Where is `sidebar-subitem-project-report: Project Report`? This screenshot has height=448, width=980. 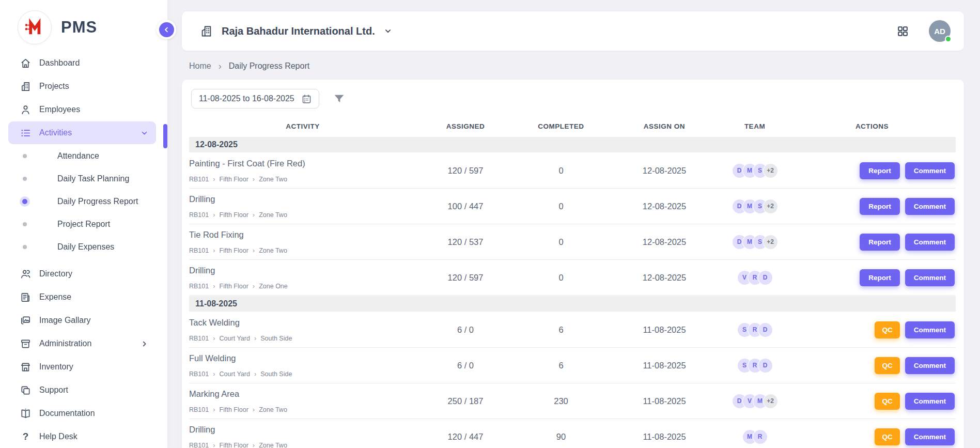 sidebar-subitem-project-report: Project Report is located at coordinates (84, 224).